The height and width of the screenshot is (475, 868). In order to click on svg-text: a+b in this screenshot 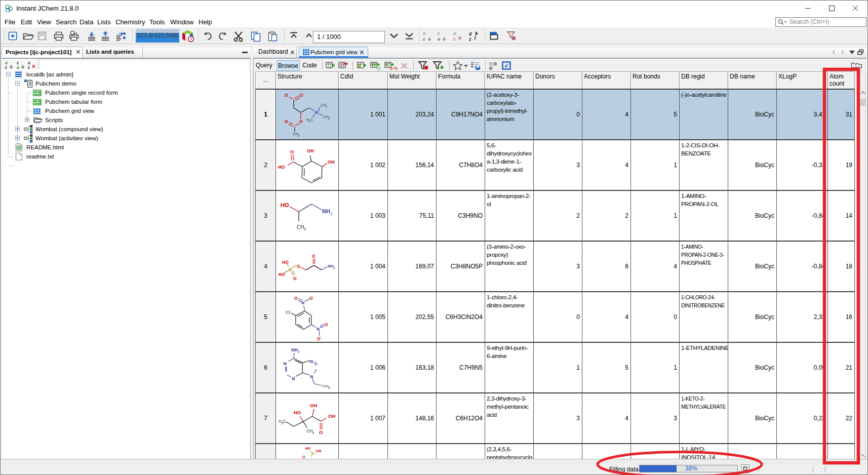, I will do `click(394, 68)`.